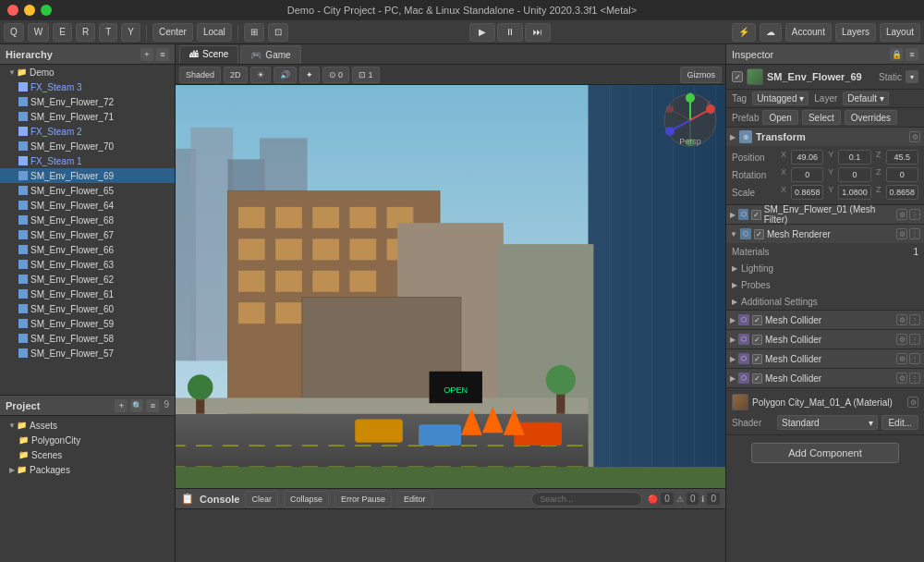 The image size is (924, 562). What do you see at coordinates (415, 499) in the screenshot?
I see `editor-button: Editor` at bounding box center [415, 499].